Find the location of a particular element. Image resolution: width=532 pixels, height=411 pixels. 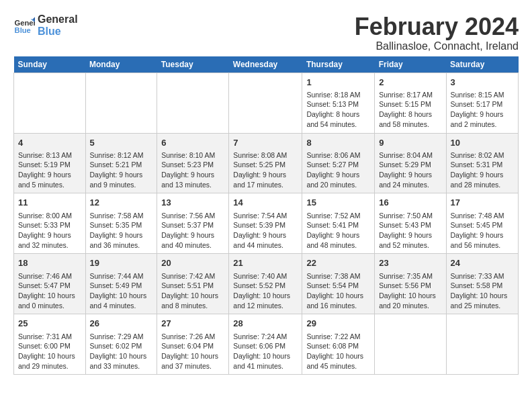

page-subtitle: Ballinasloe, Connacht, Ireland is located at coordinates (437, 46).